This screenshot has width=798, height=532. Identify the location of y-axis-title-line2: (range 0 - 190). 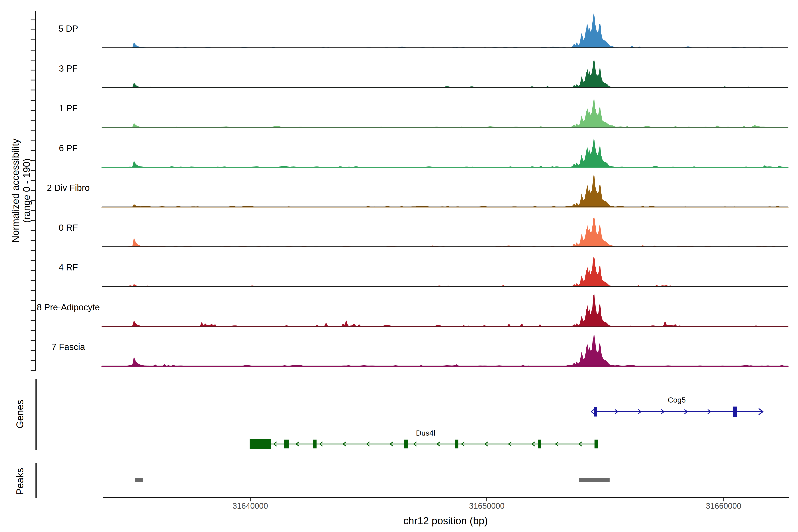
(26, 191).